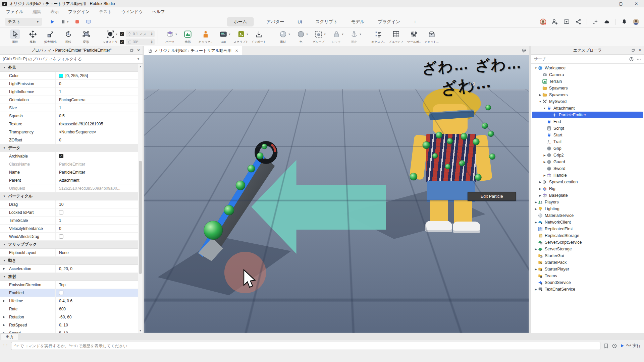  Describe the element at coordinates (396, 37) in the screenshot. I see `toolbar-button-propgrid: プロパティ` at that location.